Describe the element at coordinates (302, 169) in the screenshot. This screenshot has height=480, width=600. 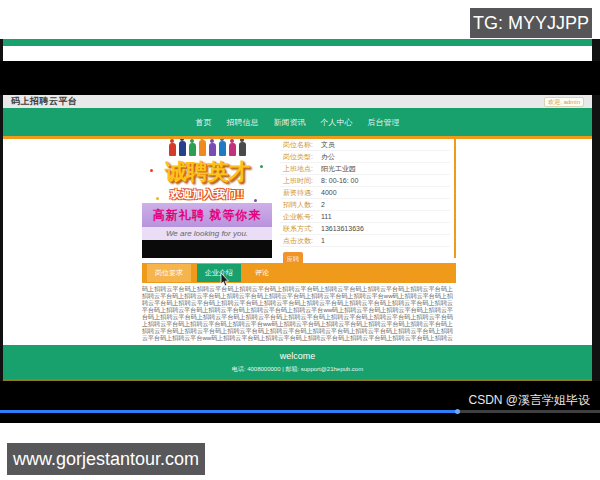
I see `field-label: 上班地点:` at that location.